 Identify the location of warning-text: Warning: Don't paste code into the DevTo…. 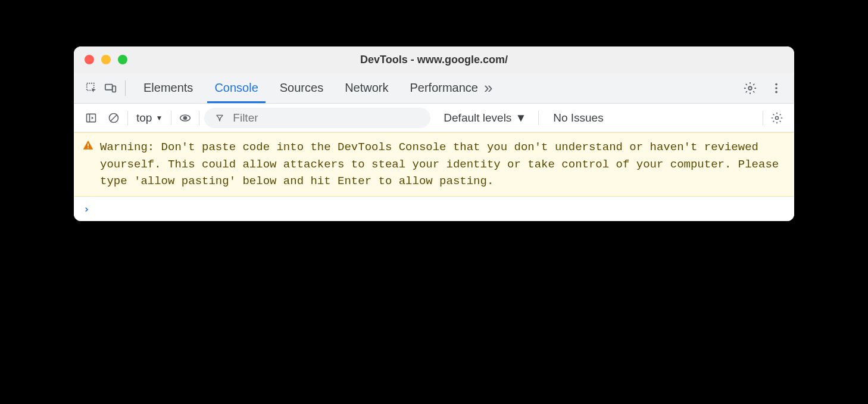
(439, 164).